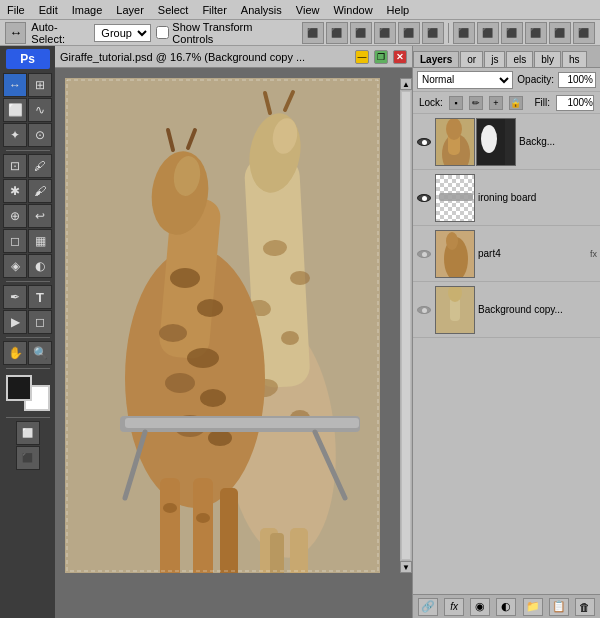  What do you see at coordinates (162, 32) in the screenshot?
I see `transform-checkbox` at bounding box center [162, 32].